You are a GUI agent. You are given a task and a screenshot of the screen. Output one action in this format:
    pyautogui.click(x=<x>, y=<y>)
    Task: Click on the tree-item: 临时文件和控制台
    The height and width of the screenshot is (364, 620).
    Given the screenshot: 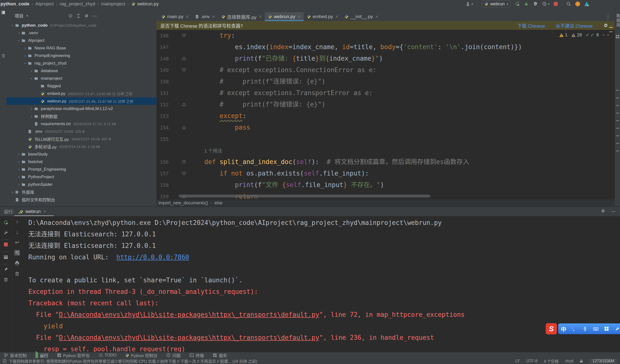 What is the action you would take?
    pyautogui.click(x=81, y=200)
    